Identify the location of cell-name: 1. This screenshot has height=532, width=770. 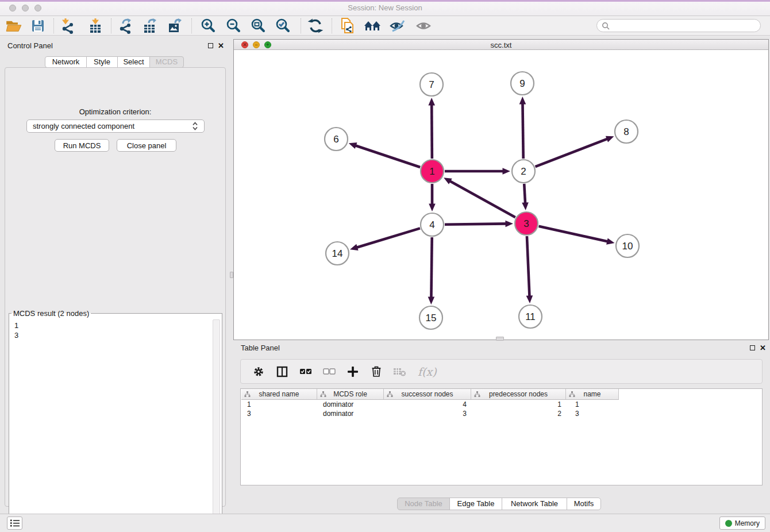
(592, 404).